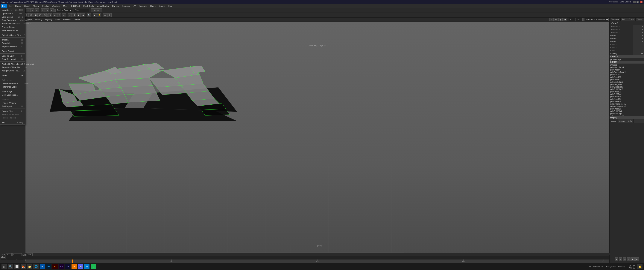 This screenshot has width=644, height=270. Describe the element at coordinates (99, 15) in the screenshot. I see `tb2-ipr-btn: ⚡` at that location.